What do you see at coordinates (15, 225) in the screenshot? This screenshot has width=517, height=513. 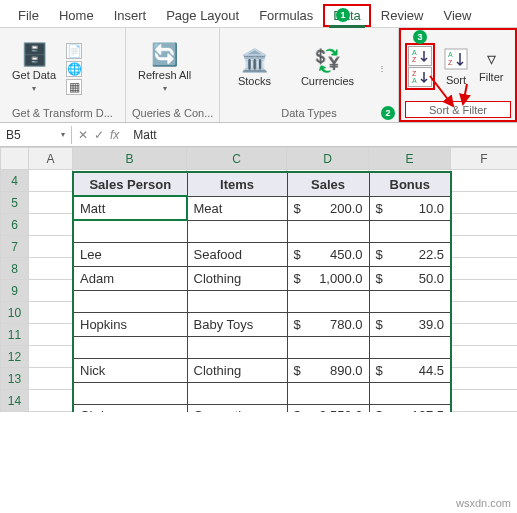 I see `row-6: 6` at bounding box center [15, 225].